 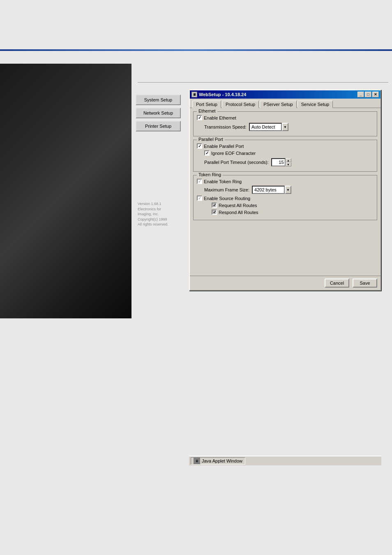 I want to click on ignore-eof-row: Ignore EOF Character, so click(x=289, y=153).